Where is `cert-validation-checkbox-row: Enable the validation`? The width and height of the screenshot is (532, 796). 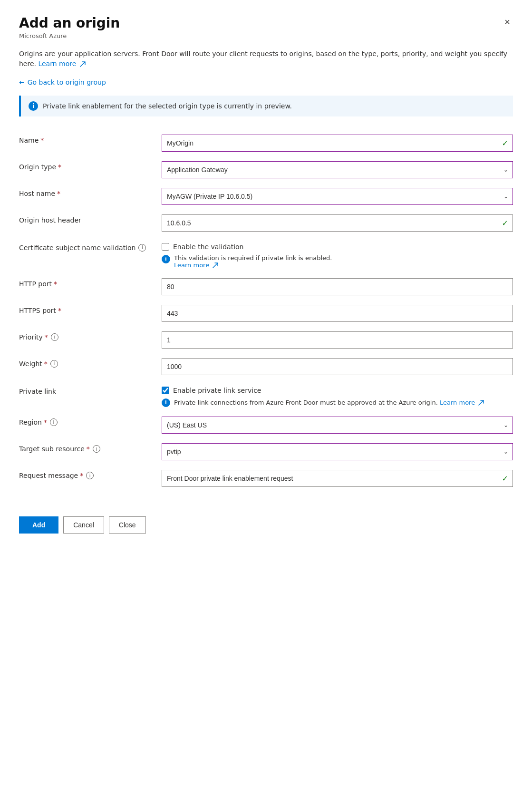
cert-validation-checkbox-row: Enable the validation is located at coordinates (203, 247).